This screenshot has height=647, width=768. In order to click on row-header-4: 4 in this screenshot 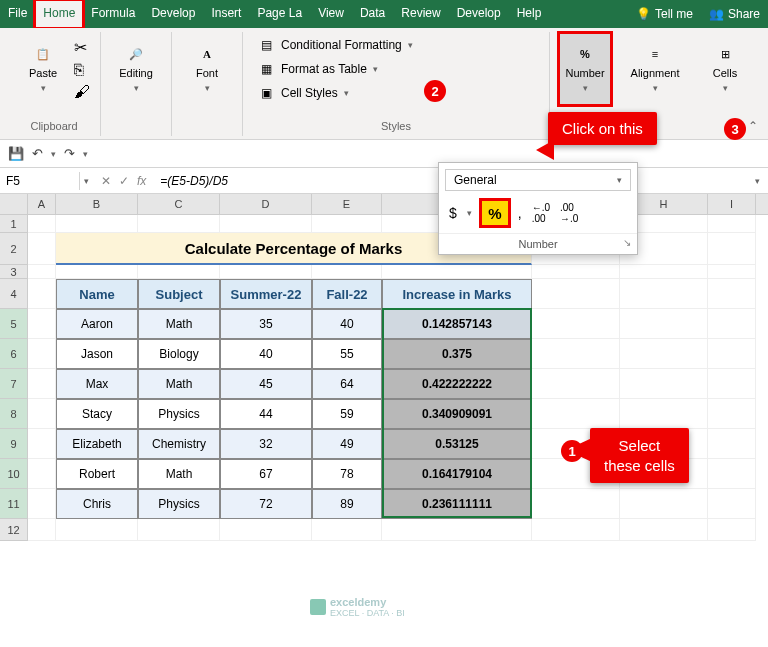, I will do `click(14, 294)`.